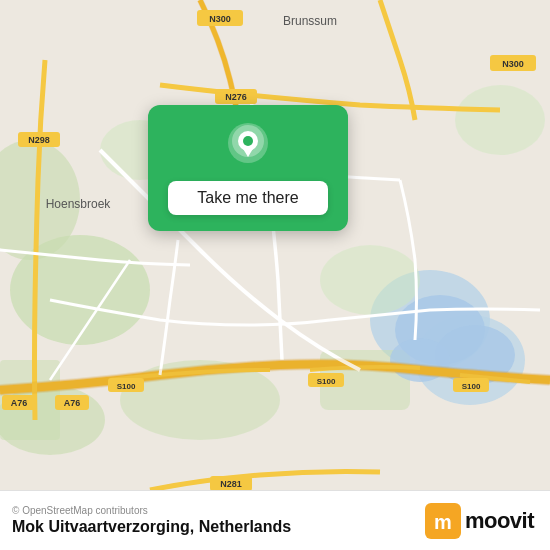 This screenshot has height=550, width=550. Describe the element at coordinates (152, 510) in the screenshot. I see `attribution-text: © OpenStreetMap contributors` at that location.